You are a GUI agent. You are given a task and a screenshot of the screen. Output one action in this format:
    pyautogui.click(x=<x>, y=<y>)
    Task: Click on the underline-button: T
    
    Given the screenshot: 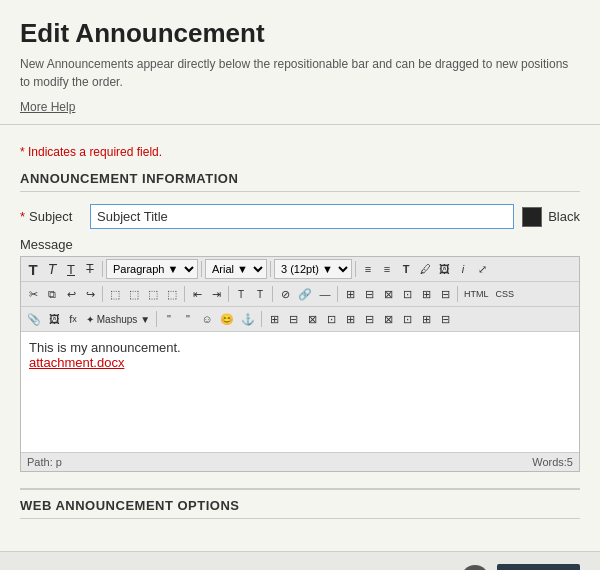 What is the action you would take?
    pyautogui.click(x=71, y=269)
    